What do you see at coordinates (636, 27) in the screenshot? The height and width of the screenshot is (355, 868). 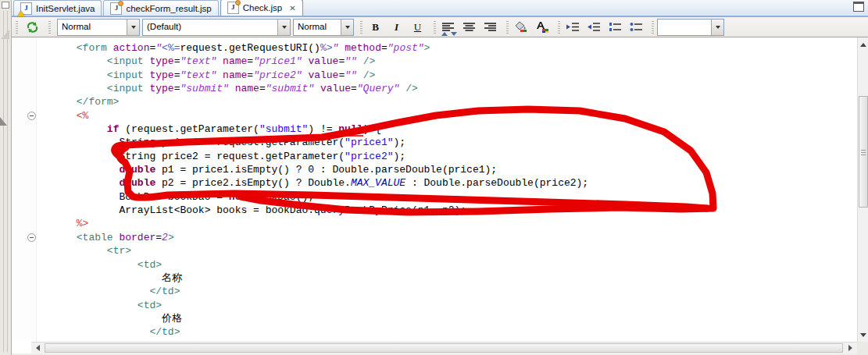 I see `bullet-list-button` at bounding box center [636, 27].